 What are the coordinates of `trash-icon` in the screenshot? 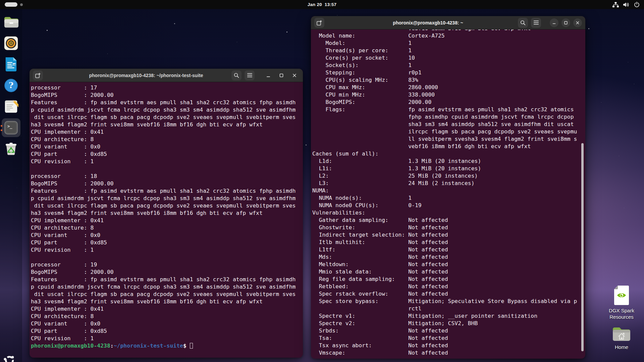 It's located at (11, 149).